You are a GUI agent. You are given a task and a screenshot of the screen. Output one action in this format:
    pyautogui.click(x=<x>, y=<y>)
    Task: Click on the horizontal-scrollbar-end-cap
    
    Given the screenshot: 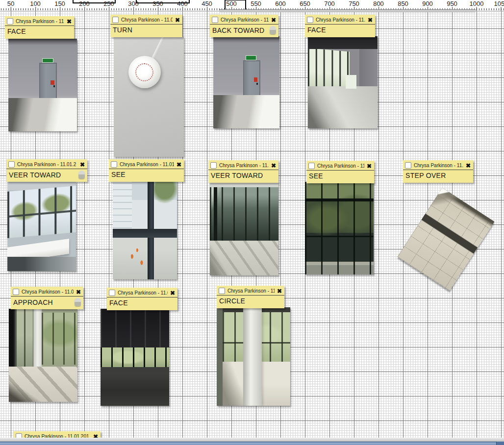 What is the action you would take?
    pyautogui.click(x=500, y=443)
    